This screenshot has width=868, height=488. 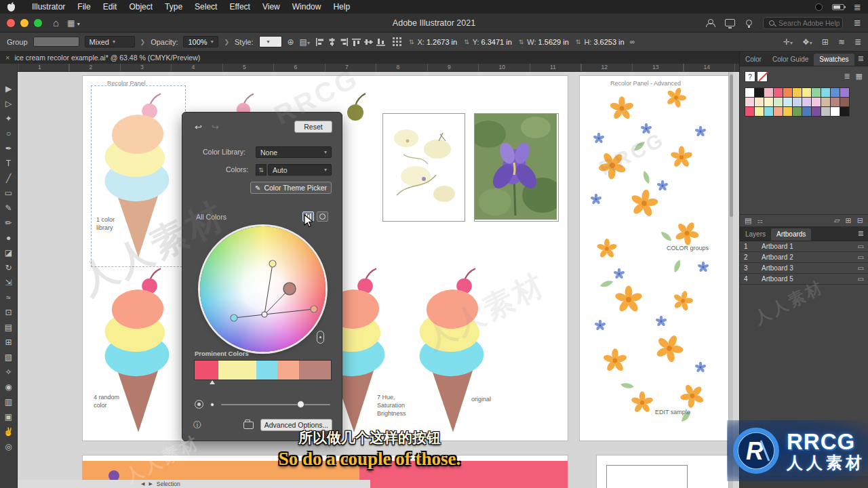 I want to click on tool-button: ○, so click(x=9, y=134).